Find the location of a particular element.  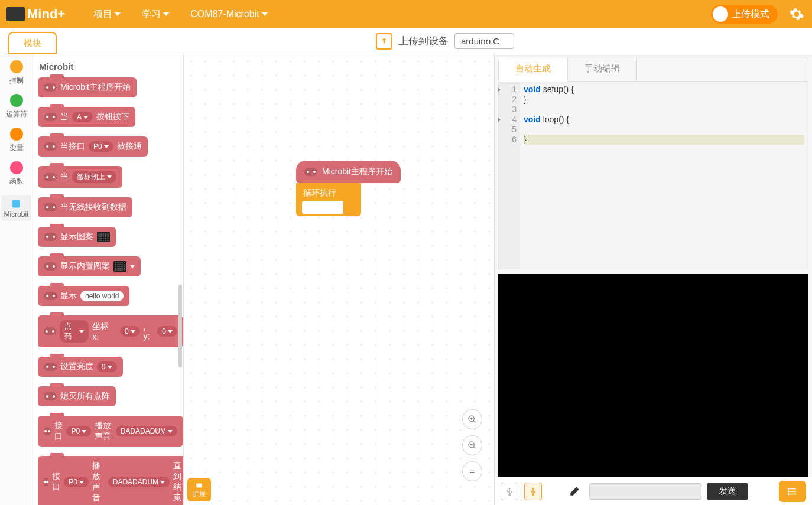

zoom-in-button is located at coordinates (472, 419).